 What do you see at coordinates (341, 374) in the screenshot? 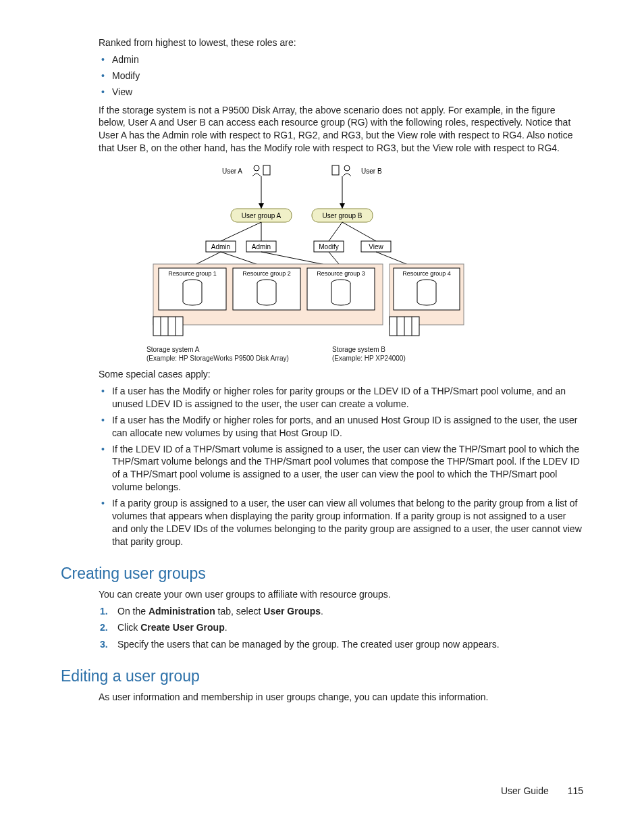
I see `special-cases-intro: Some special cases apply:` at bounding box center [341, 374].